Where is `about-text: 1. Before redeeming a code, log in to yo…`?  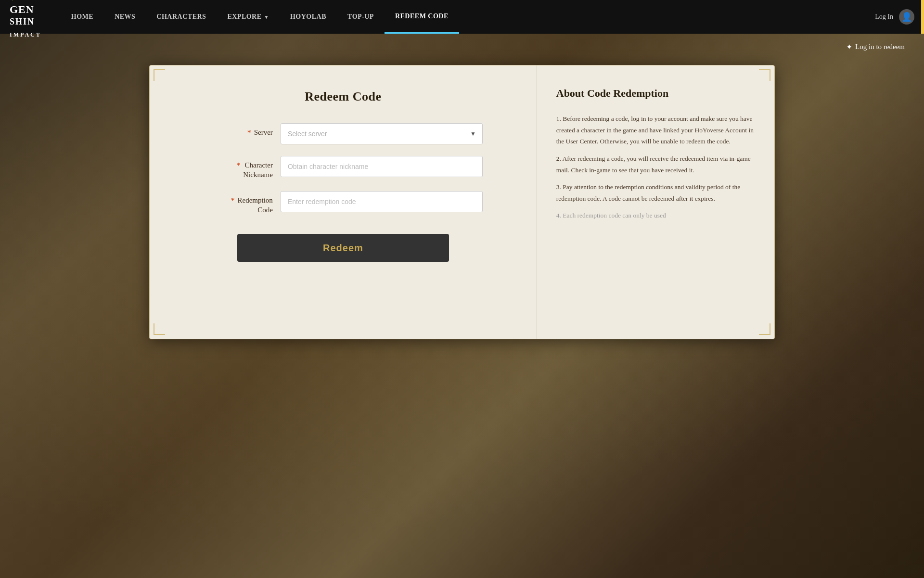
about-text: 1. Before redeeming a code, log in to yo… is located at coordinates (655, 167).